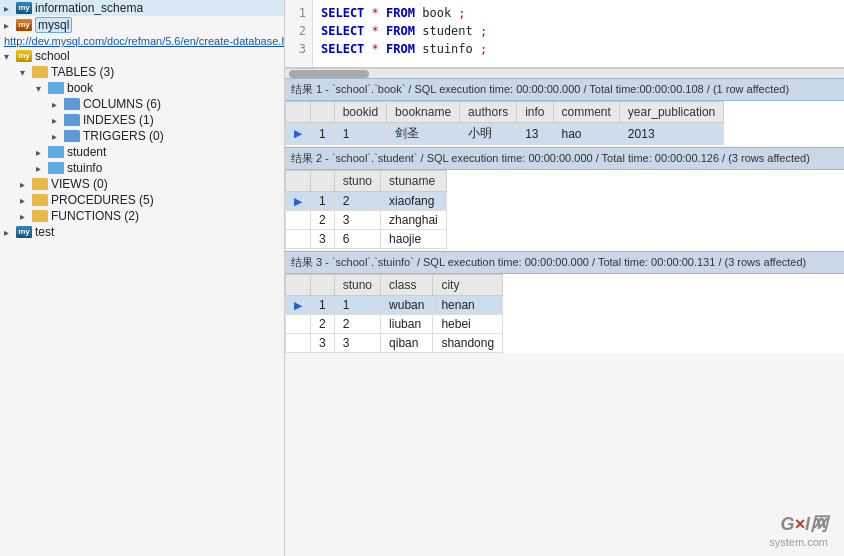 Image resolution: width=844 pixels, height=556 pixels. I want to click on sidebar-item-information-schema: my information_schema, so click(142, 8).